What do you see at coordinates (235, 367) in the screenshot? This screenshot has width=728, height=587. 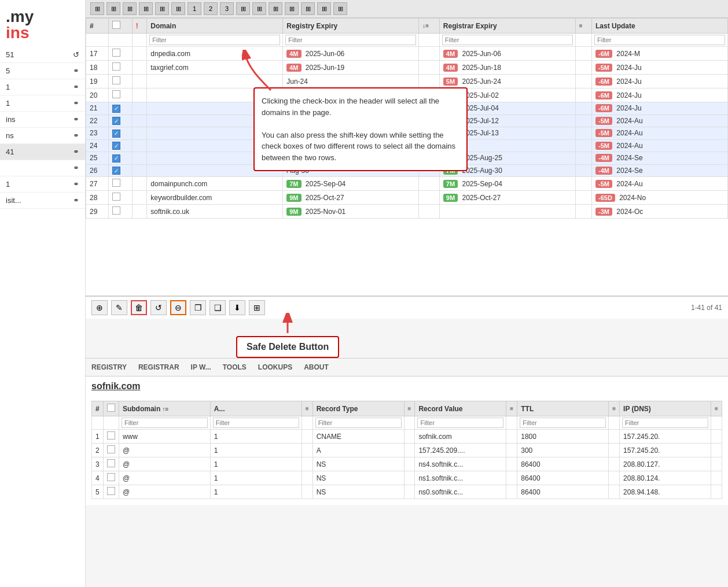 I see `nav-tools: TOOLS` at bounding box center [235, 367].